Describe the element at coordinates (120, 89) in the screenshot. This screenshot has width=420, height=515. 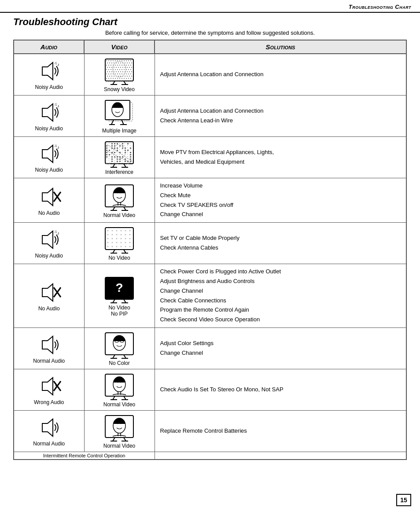
I see `video-label: Snowy Video` at that location.